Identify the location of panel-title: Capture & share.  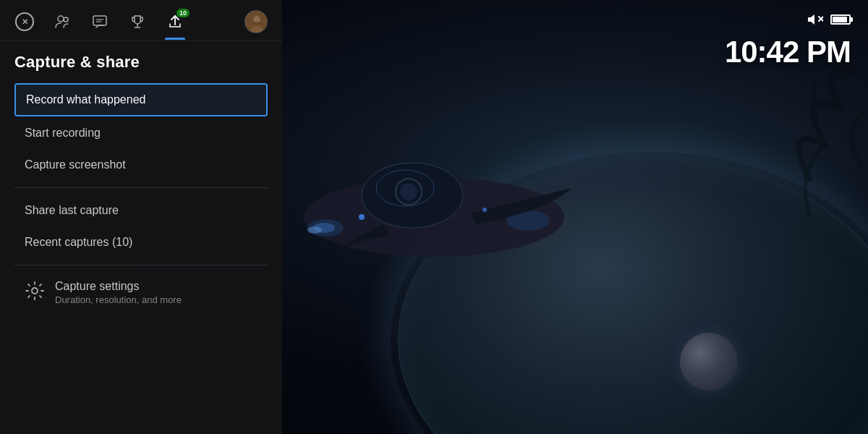
(141, 62).